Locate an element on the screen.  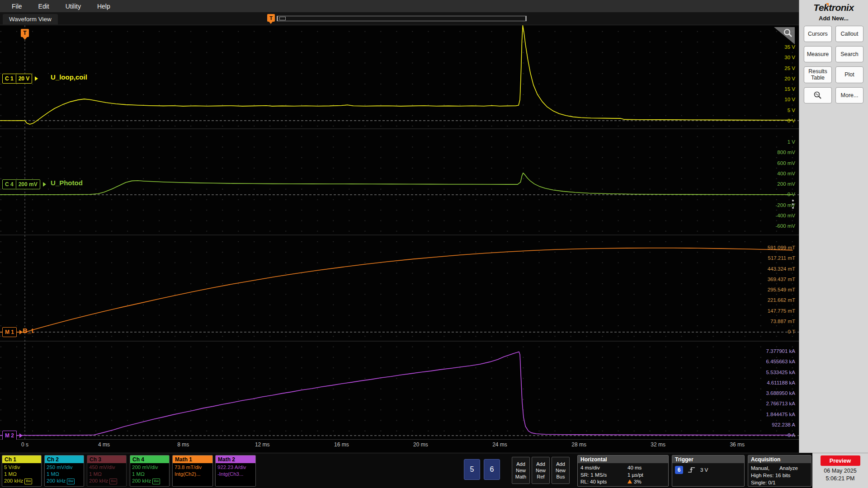
acquisition-analyze: Analyze is located at coordinates (788, 468).